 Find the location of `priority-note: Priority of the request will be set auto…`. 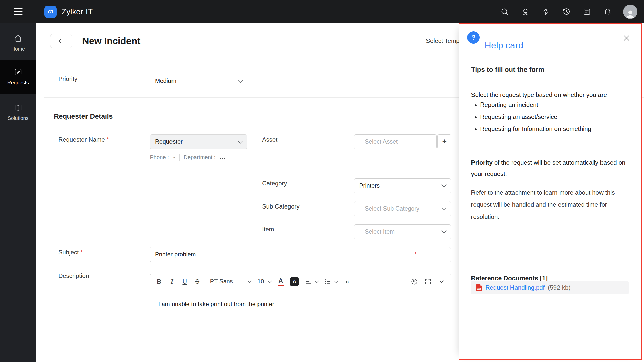

priority-note: Priority of the request will be set auto… is located at coordinates (553, 168).